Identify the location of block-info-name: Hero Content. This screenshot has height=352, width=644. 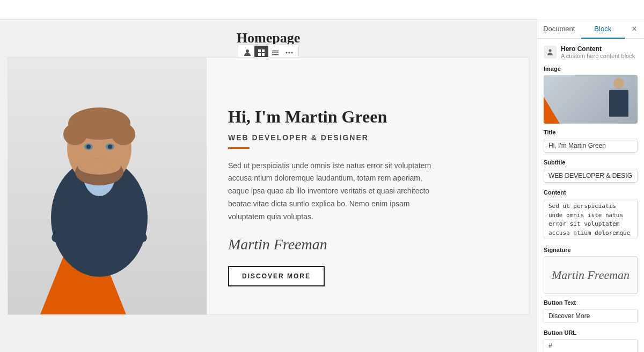
(598, 49).